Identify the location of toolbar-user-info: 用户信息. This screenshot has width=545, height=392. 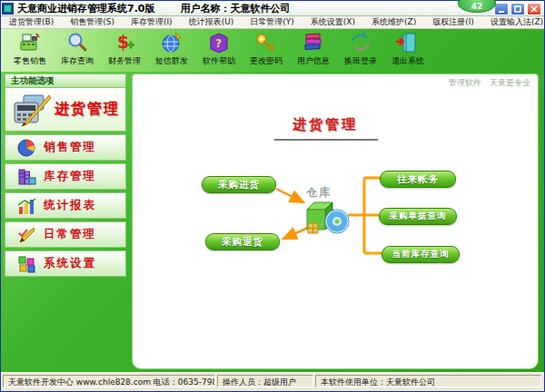
(313, 49).